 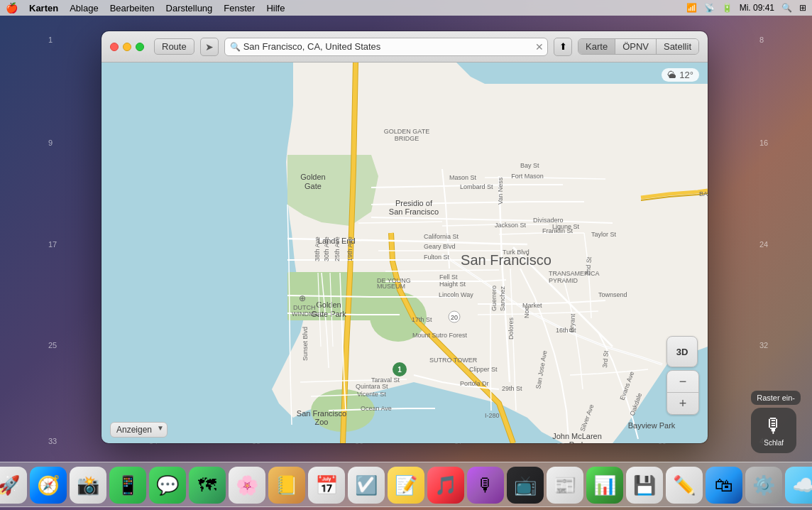 I want to click on weather-icon: 🌥, so click(x=671, y=75).